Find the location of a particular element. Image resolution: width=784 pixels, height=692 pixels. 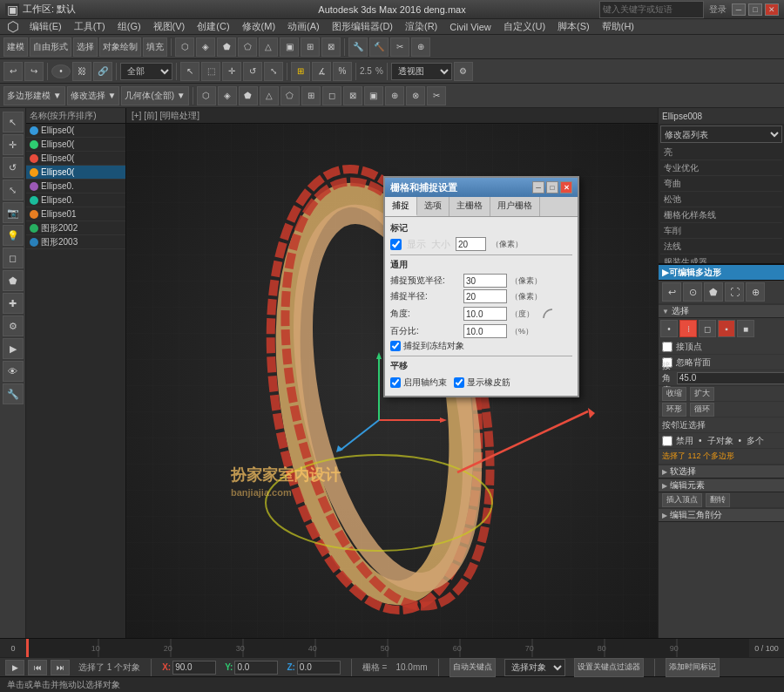

tb-ribbon-6: ⊞ is located at coordinates (311, 96).